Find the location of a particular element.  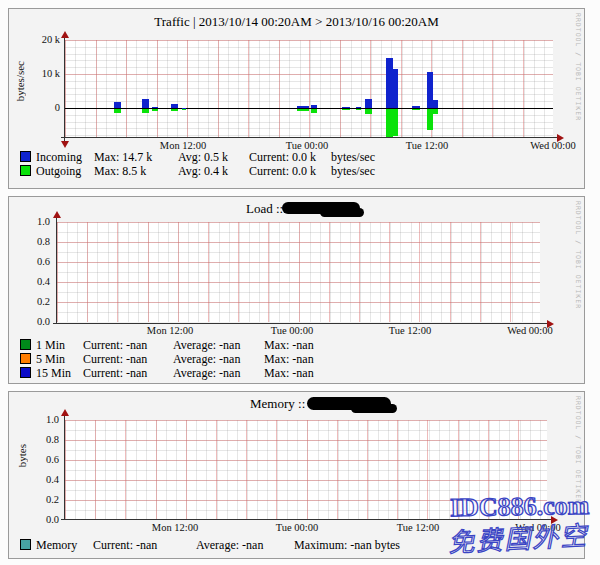

legend-row-5min: 5 MinCurrent: -nanAverage: -nanMax: -nan is located at coordinates (167, 360).